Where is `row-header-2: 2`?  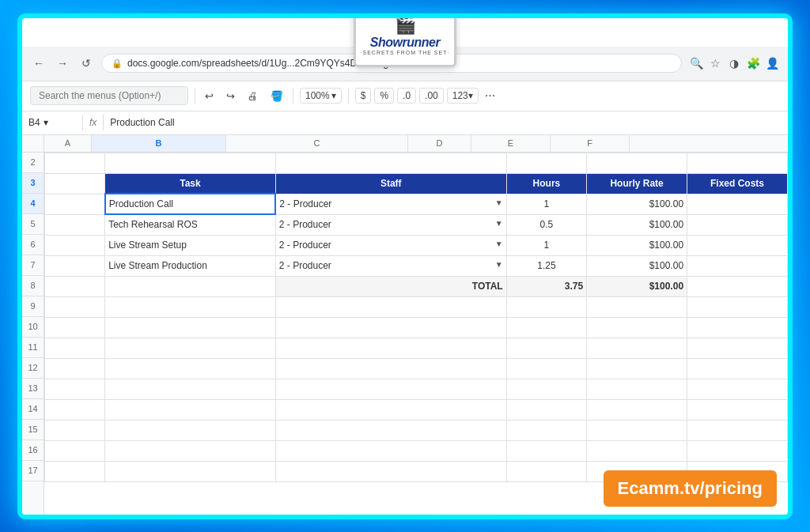
row-header-2: 2 is located at coordinates (33, 163).